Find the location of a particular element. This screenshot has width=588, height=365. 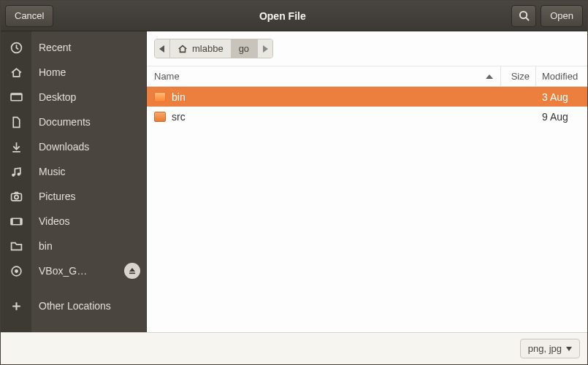

filetype-filter: png, jpg is located at coordinates (550, 349).